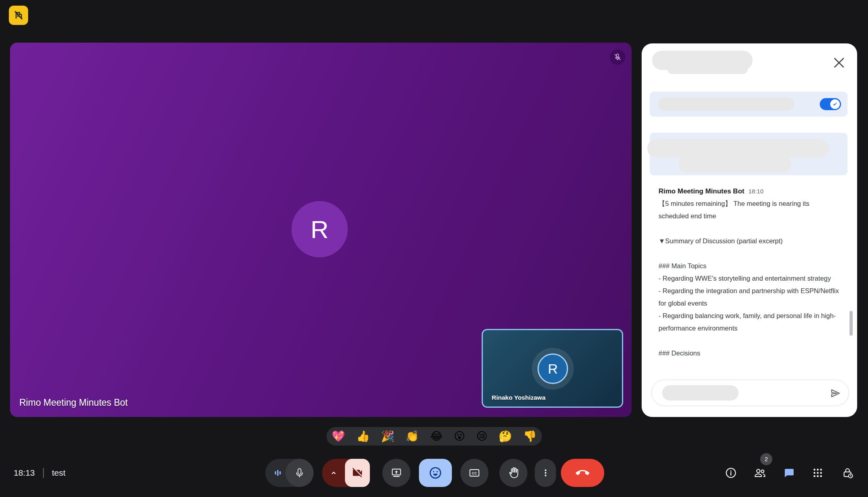 This screenshot has height=497, width=868. Describe the element at coordinates (583, 473) in the screenshot. I see `call-end-icon` at that location.